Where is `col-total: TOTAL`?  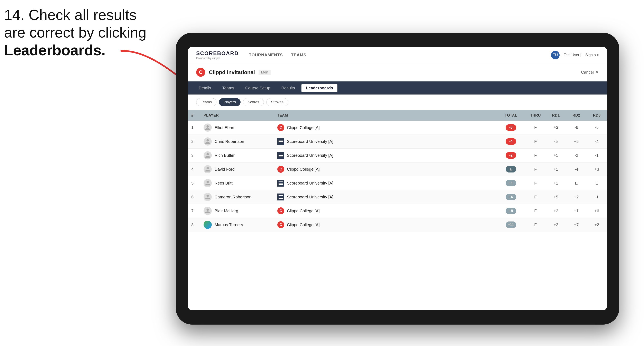
col-total: TOTAL is located at coordinates (511, 115).